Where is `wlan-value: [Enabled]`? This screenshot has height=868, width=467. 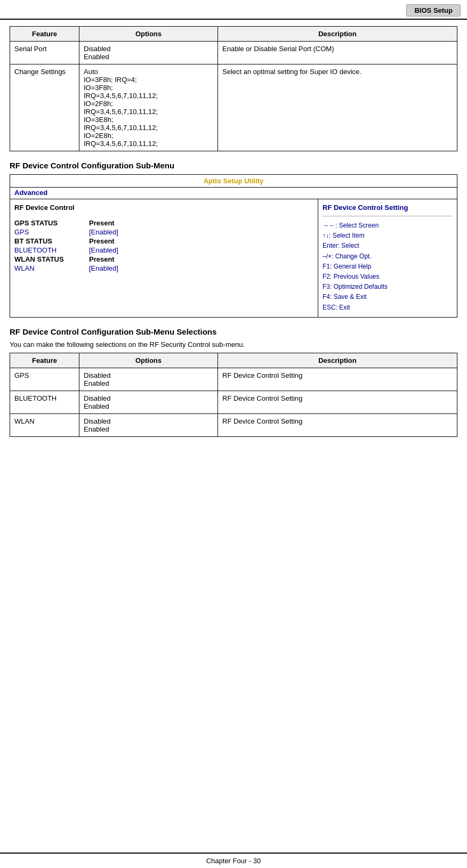
wlan-value: [Enabled] is located at coordinates (103, 269).